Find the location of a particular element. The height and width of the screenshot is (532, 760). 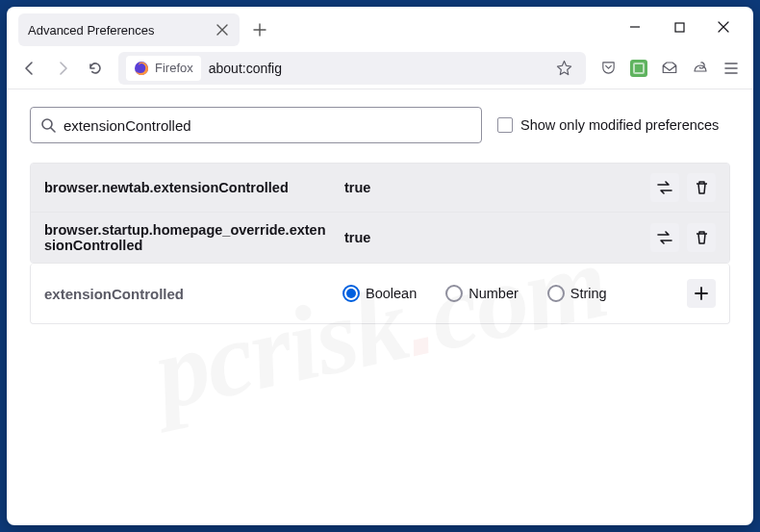

titlebar: Advanced Preferences is located at coordinates (380, 27).